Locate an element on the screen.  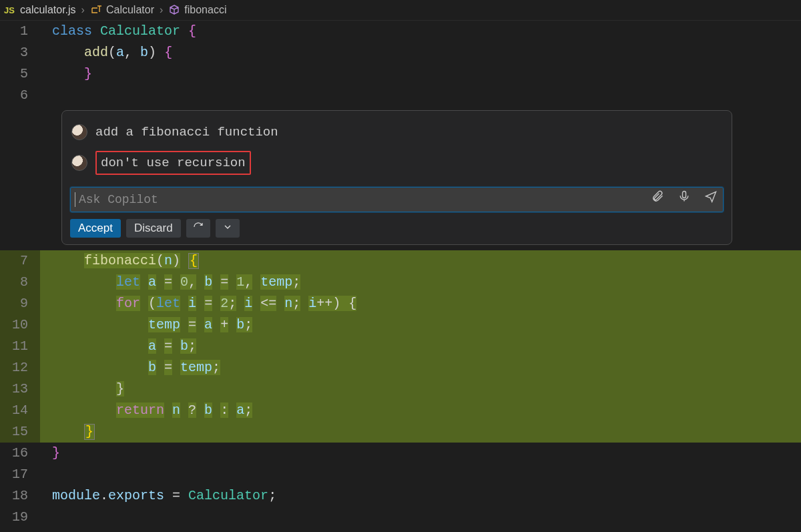
code-content: a = b; is located at coordinates (421, 346).